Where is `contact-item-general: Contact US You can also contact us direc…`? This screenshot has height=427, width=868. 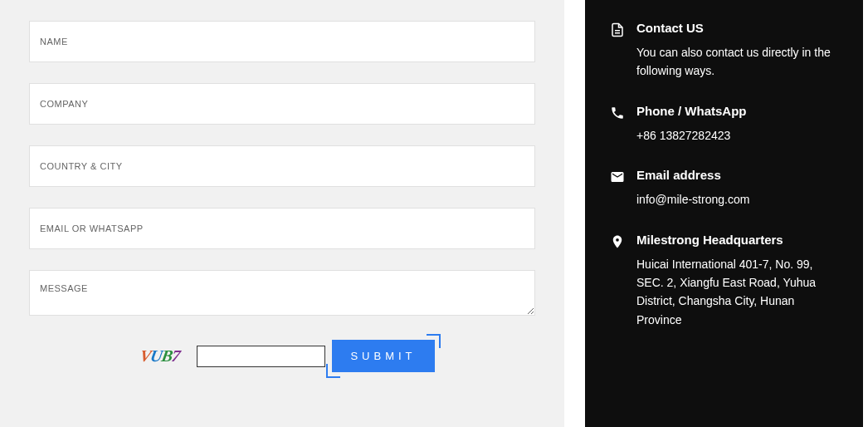 contact-item-general: Contact US You can also contact us direc… is located at coordinates (724, 51).